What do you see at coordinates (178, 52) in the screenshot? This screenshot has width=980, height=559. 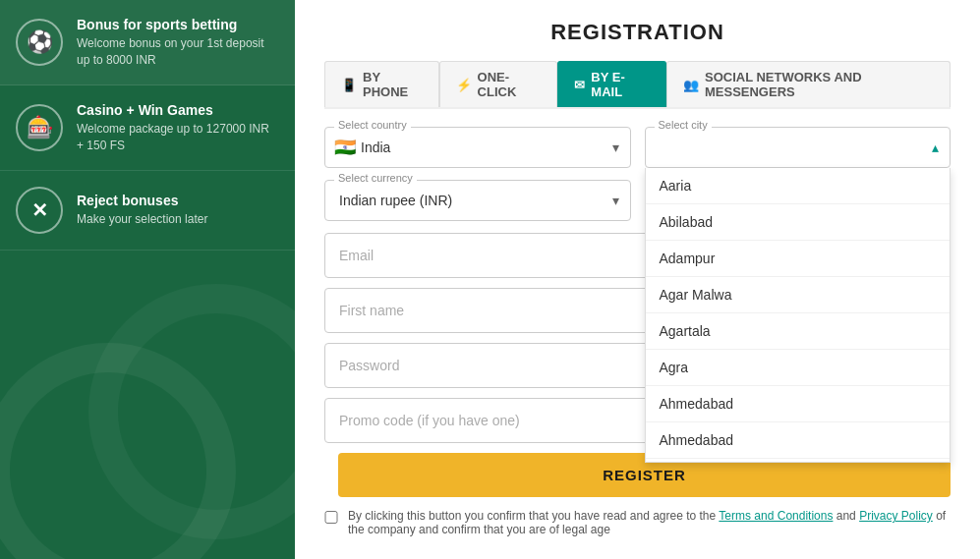 I see `sidebar-item-subtitle: Welcome bonus on your 1st deposit up to …` at bounding box center [178, 52].